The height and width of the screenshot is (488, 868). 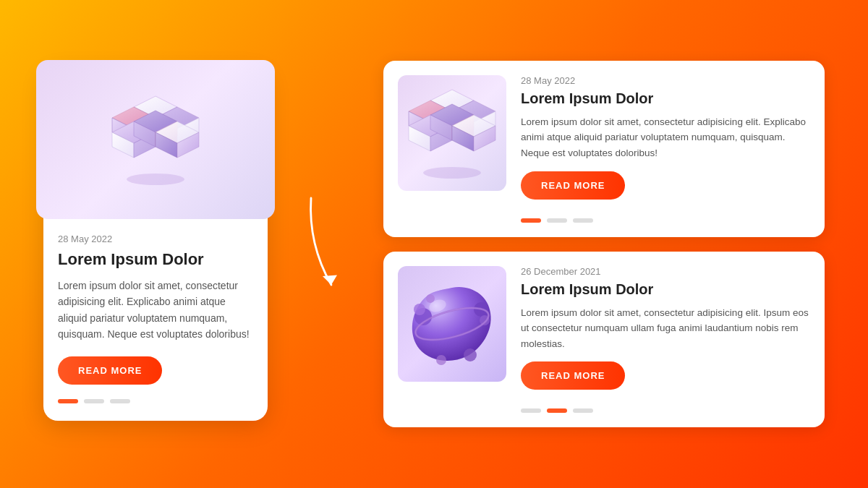 I want to click on left-card-image, so click(x=156, y=140).